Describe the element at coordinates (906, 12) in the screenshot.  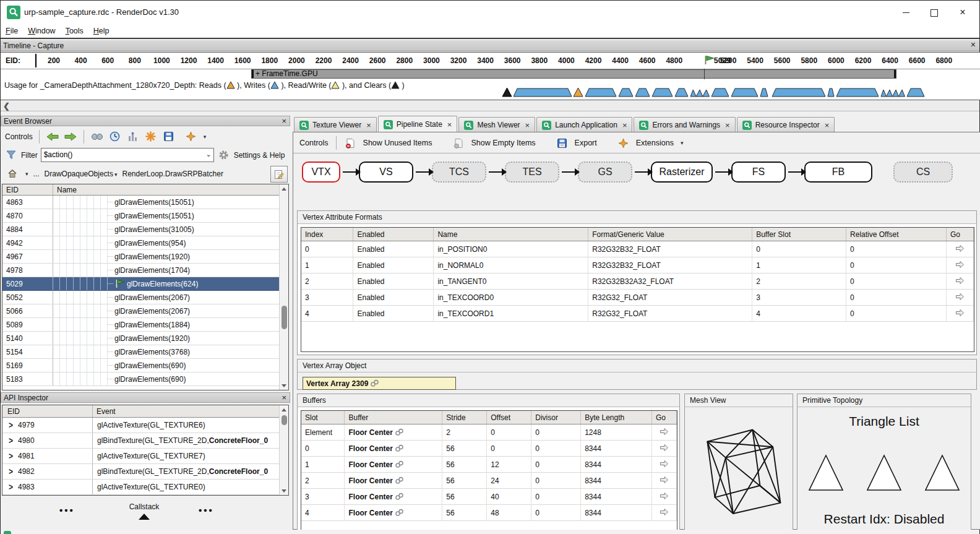
I see `minimize-button` at that location.